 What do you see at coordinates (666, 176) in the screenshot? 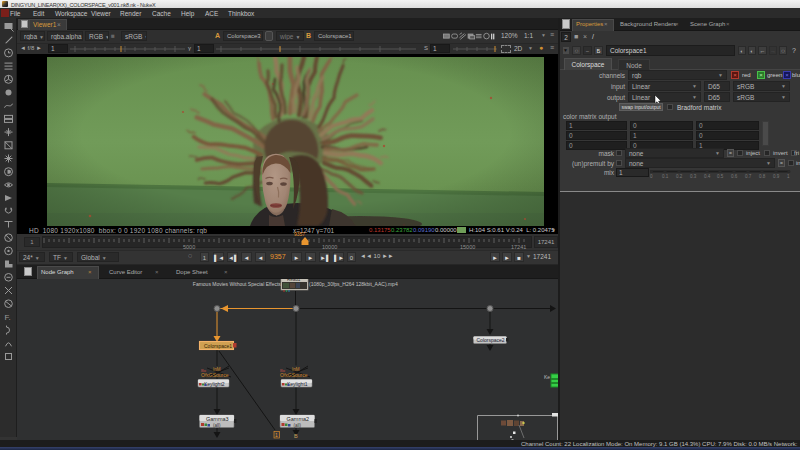
I see `svg-text: 0.1` at bounding box center [666, 176].